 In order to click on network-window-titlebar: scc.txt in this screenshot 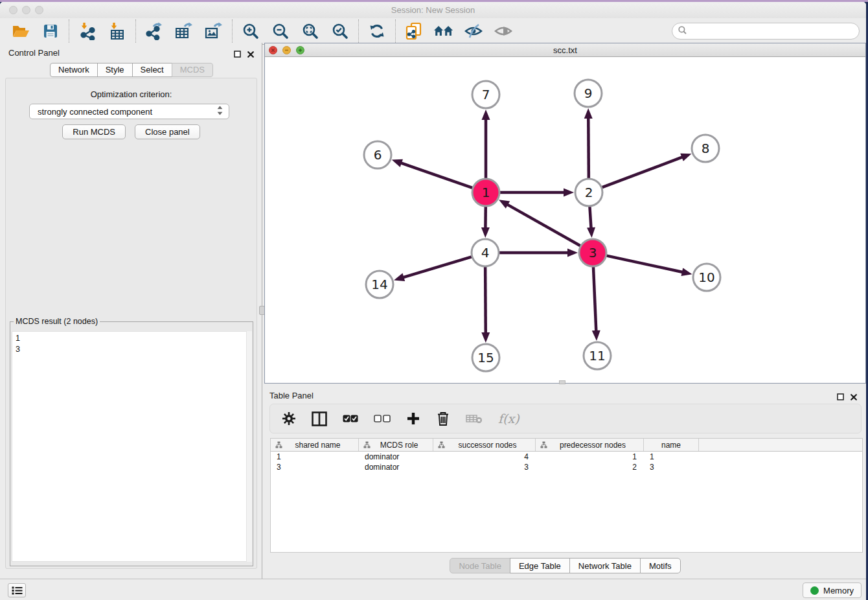, I will do `click(565, 51)`.